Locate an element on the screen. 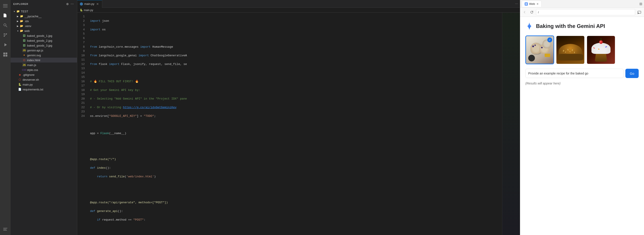 This screenshot has width=644, height=235. baked3-name: baked_goods_3.jpg is located at coordinates (40, 46).